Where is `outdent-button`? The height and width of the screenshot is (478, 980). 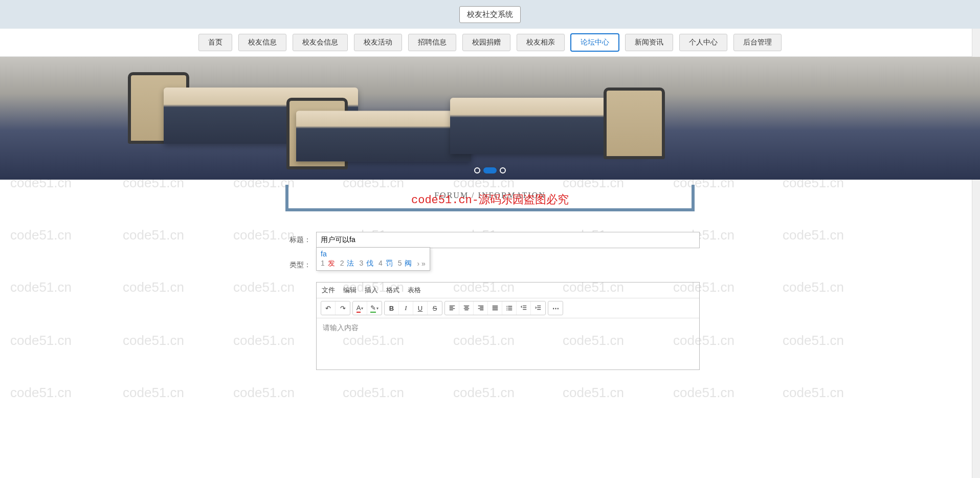
outdent-button is located at coordinates (524, 308).